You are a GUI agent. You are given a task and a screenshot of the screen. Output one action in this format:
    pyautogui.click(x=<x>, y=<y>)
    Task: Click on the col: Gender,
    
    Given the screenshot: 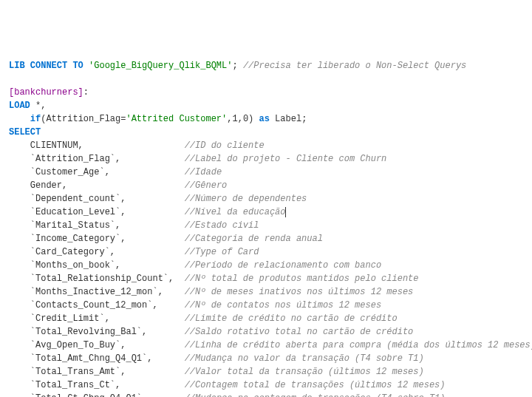 What is the action you would take?
    pyautogui.click(x=49, y=186)
    